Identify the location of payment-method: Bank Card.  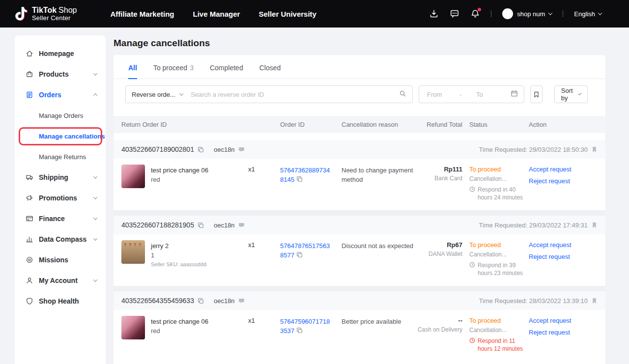
(438, 178).